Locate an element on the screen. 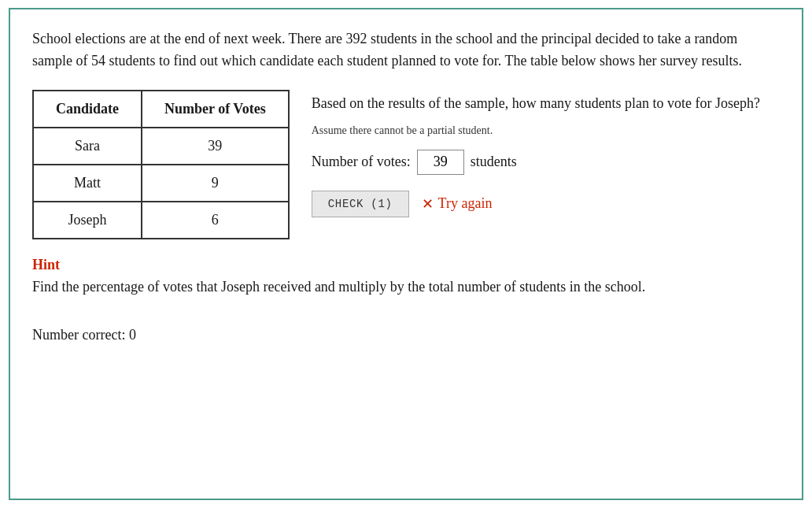  votes-joseph: 6 is located at coordinates (216, 221).